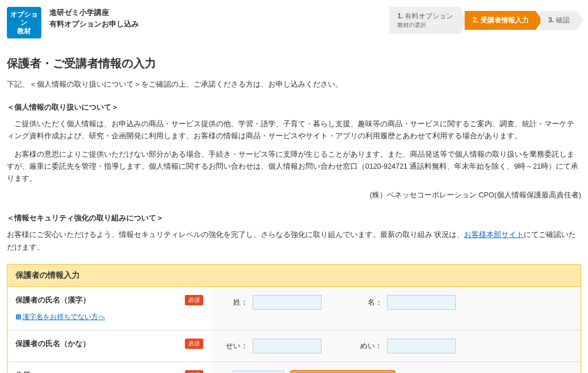 The width and height of the screenshot is (588, 373). I want to click on customer-hq-link: お客様本部サイト, so click(494, 235).